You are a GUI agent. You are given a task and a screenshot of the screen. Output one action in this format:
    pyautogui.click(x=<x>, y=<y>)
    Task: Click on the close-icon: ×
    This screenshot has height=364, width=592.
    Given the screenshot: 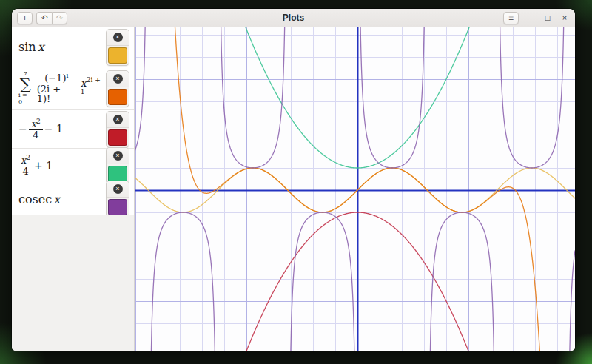 What is the action you would take?
    pyautogui.click(x=565, y=18)
    